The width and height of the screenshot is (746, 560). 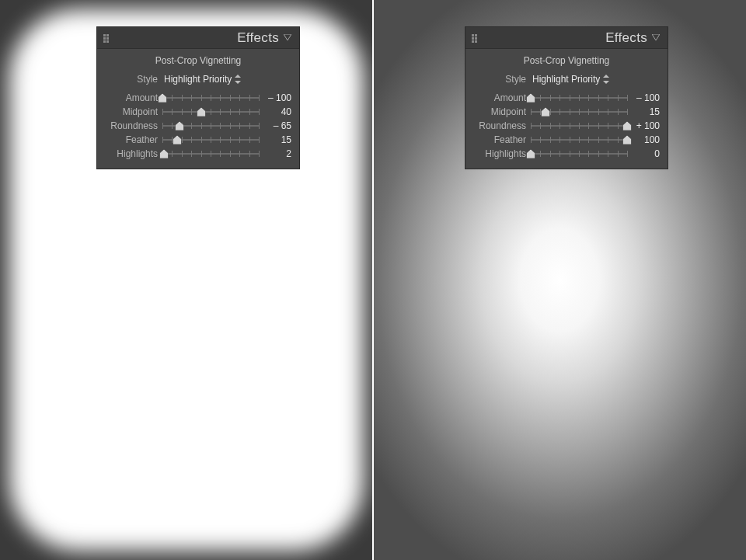 What do you see at coordinates (643, 154) in the screenshot?
I see `slider-value: 0` at bounding box center [643, 154].